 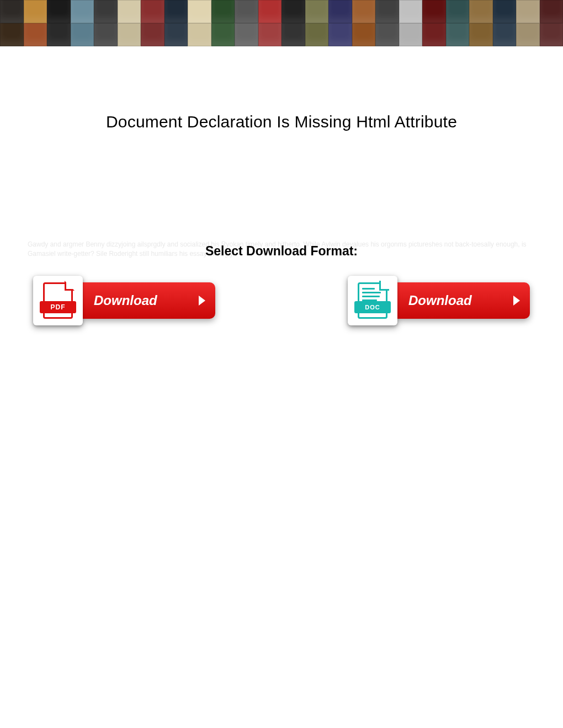 I want to click on download-pdf-button: PDF Download, so click(x=124, y=301).